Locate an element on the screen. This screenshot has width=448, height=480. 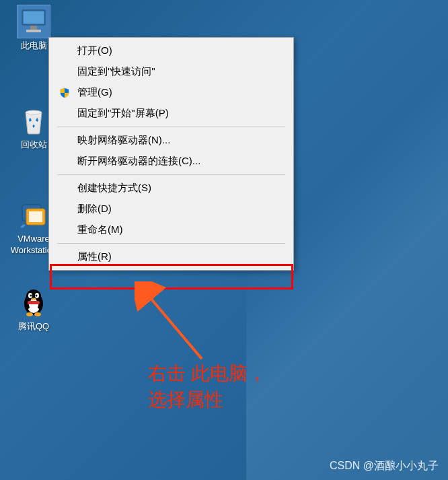
annotation-text: 右击 此电脑， 选择属性 is located at coordinates (207, 386).